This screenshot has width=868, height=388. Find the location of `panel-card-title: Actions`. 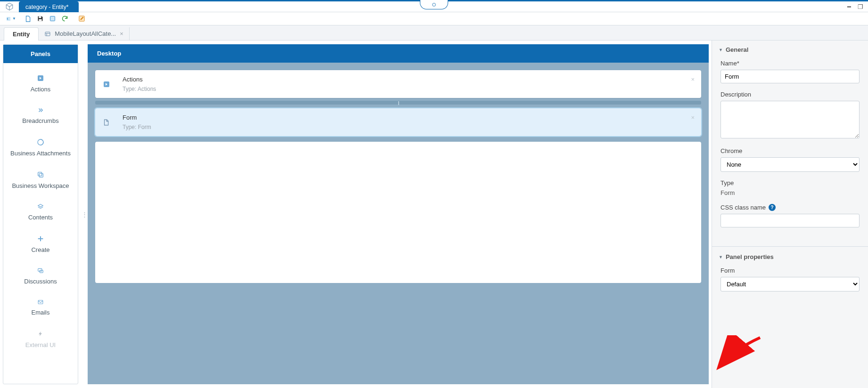

panel-card-title: Actions is located at coordinates (139, 79).